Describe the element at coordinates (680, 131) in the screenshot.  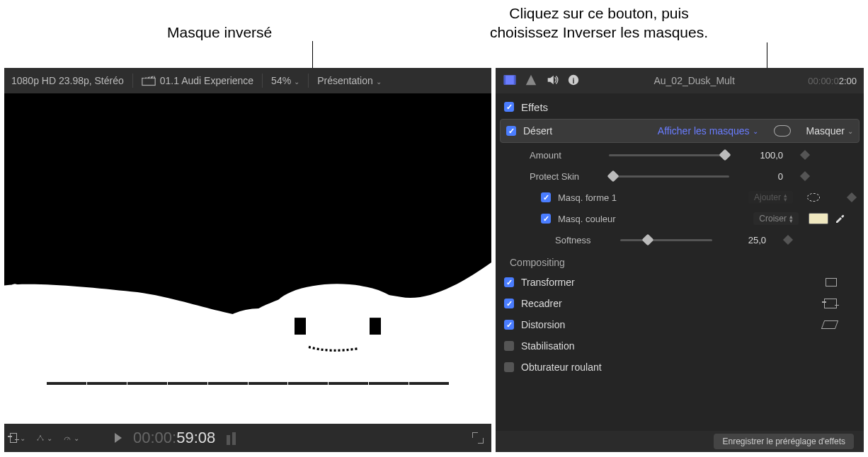
I see `effect-desert-row: Désert Afficher les masques ⌄ Masquer ⌄` at that location.